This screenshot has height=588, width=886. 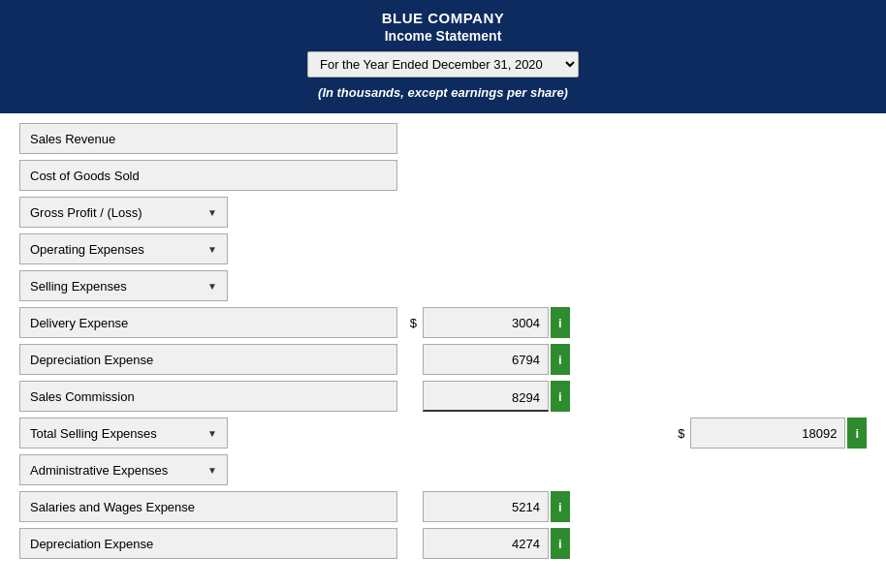 I want to click on operating-expenses-dropdown: Operating Expenses ▼, so click(x=124, y=249).